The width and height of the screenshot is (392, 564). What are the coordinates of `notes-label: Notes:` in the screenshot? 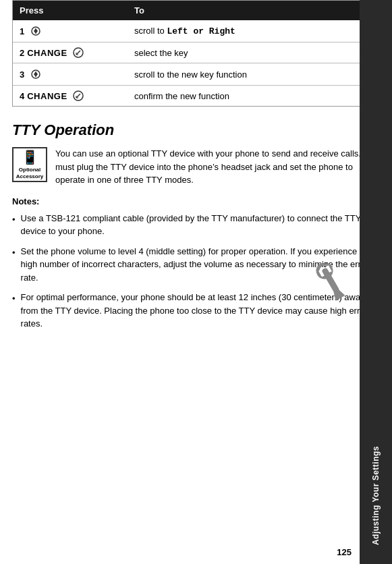 It's located at (196, 201).